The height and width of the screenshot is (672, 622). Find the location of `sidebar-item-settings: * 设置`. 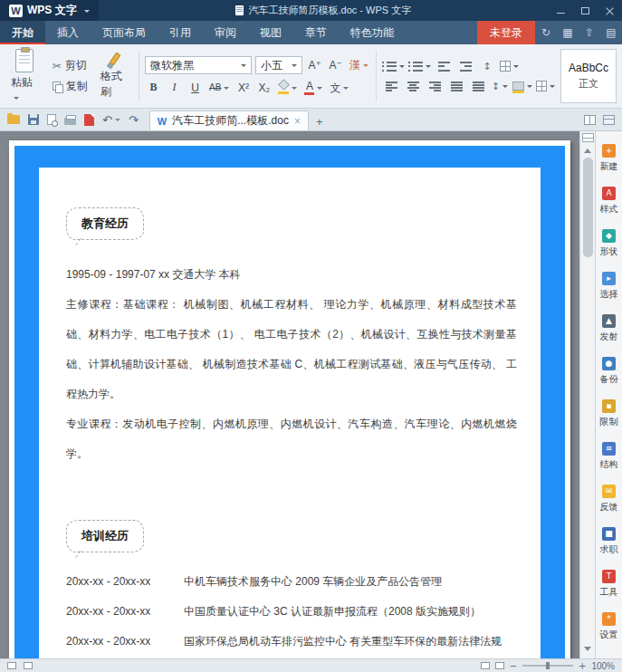

sidebar-item-settings: * 设置 is located at coordinates (608, 627).